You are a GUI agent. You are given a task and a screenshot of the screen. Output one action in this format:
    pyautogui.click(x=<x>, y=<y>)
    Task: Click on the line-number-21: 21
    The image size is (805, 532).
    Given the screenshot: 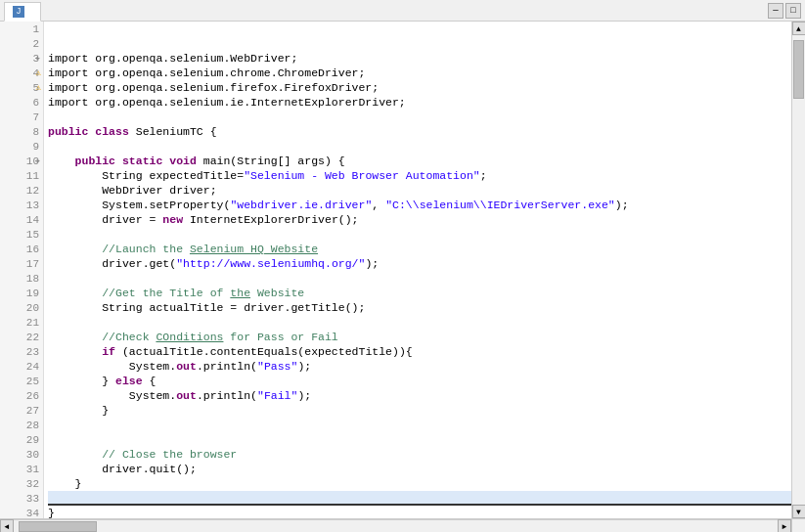 What is the action you would take?
    pyautogui.click(x=22, y=323)
    